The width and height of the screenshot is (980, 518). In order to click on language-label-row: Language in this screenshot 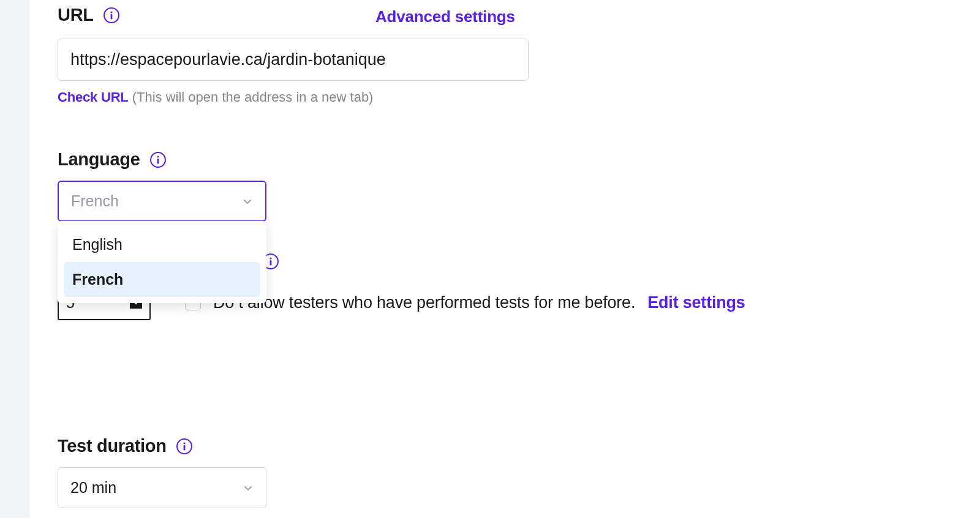, I will do `click(505, 159)`.